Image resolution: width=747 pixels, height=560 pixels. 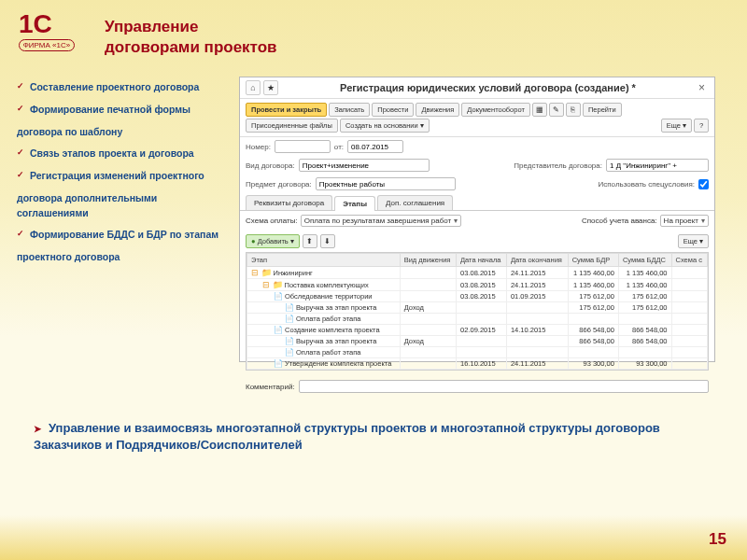 I want to click on tab-etapy: Этапы, so click(x=355, y=203).